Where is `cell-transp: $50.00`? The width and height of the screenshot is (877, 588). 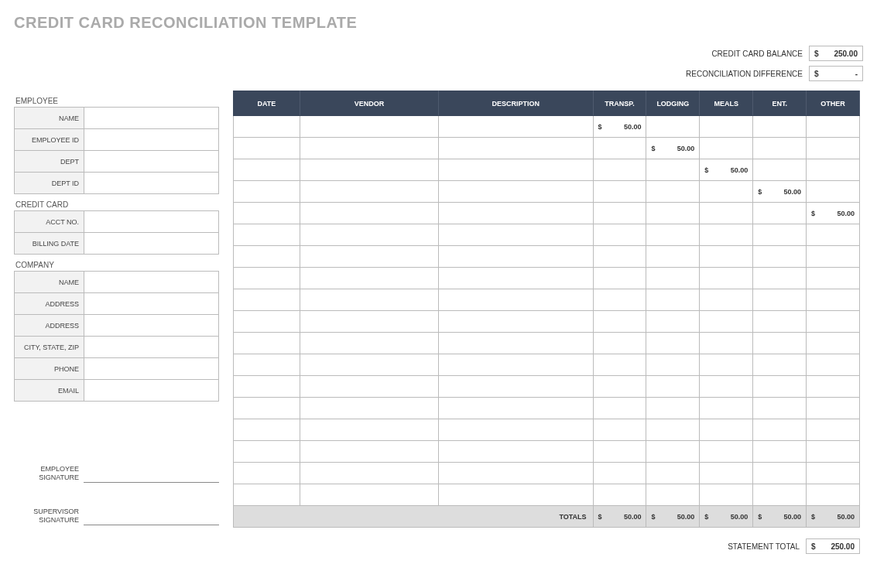
cell-transp: $50.00 is located at coordinates (619, 127).